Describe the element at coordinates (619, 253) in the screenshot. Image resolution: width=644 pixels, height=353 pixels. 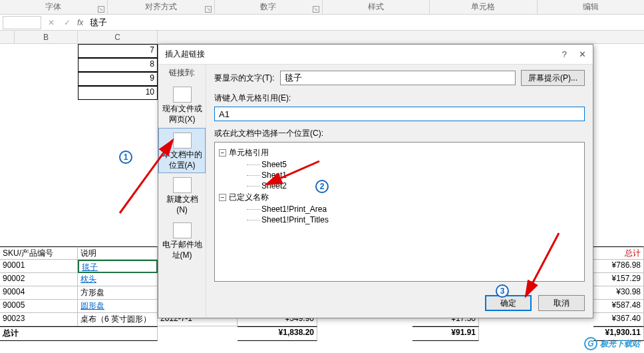
I see `header-total: 总计` at that location.